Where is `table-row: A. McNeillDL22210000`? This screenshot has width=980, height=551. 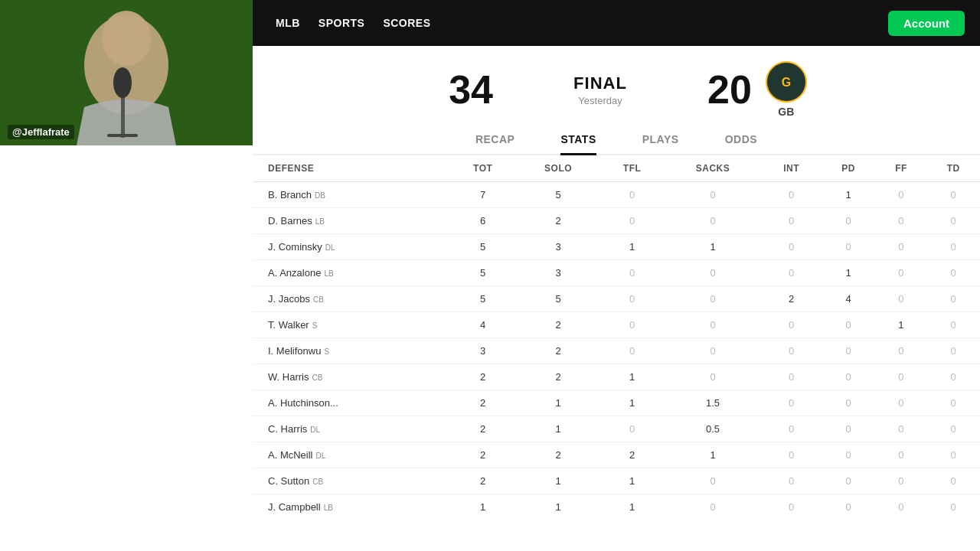
table-row: A. McNeillDL22210000 is located at coordinates (616, 455).